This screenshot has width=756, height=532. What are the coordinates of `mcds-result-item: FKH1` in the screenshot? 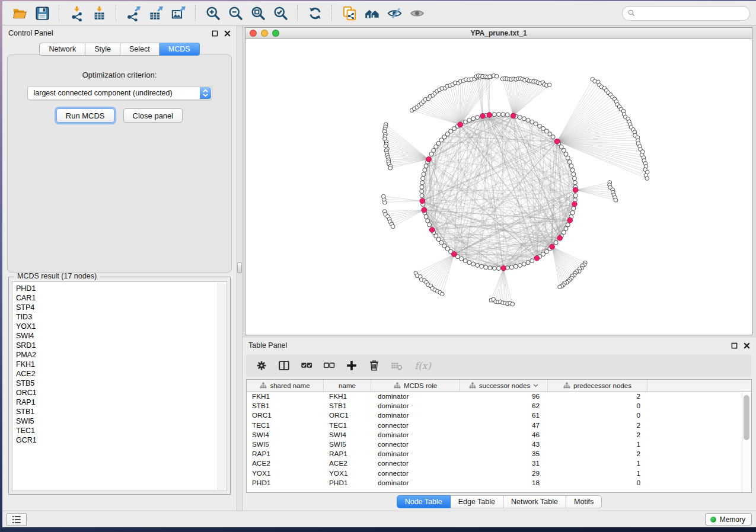 It's located at (121, 364).